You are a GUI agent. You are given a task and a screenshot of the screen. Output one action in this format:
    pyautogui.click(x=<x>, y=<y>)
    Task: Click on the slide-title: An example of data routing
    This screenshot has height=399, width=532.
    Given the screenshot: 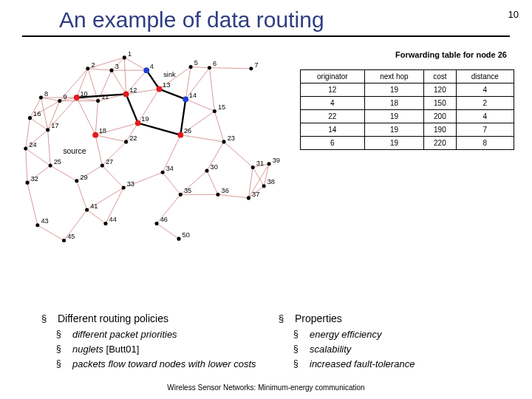 What is the action you would take?
    pyautogui.click(x=270, y=21)
    